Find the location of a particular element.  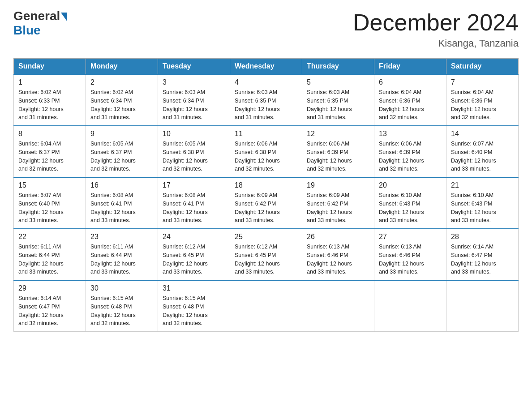

calendar-cell: 11Sunrise: 6:06 AMSunset: 6:38 PMDayligh… is located at coordinates (266, 151).